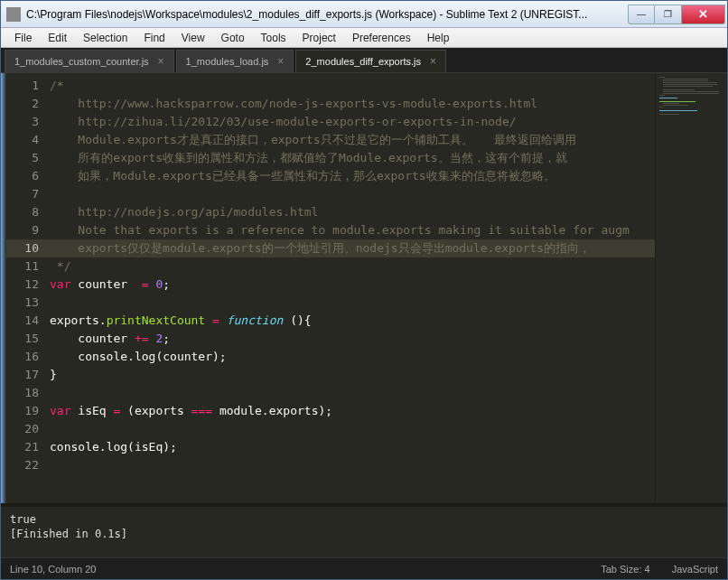  I want to click on menu-tools: Tools, so click(274, 38).